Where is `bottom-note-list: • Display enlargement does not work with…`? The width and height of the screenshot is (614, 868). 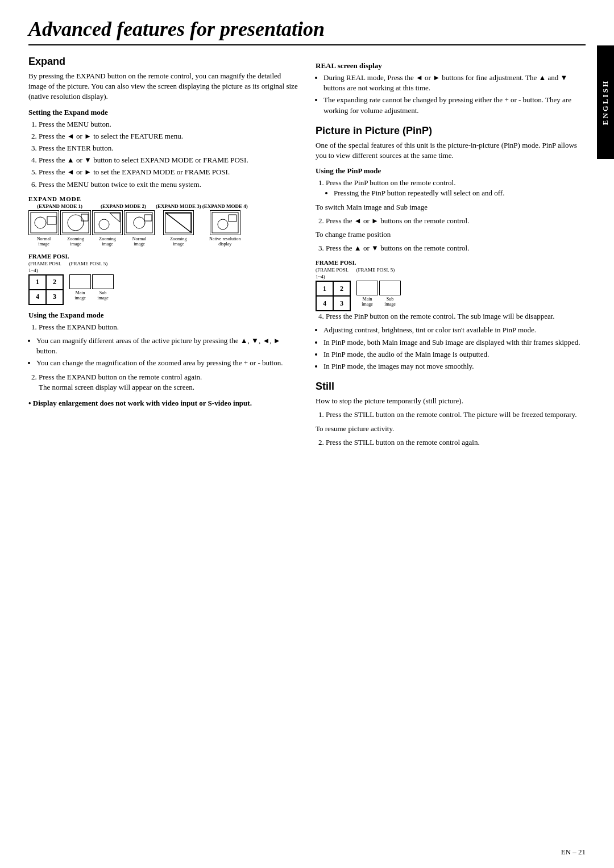 bottom-note-list: • Display enlargement does not work with… is located at coordinates (164, 403).